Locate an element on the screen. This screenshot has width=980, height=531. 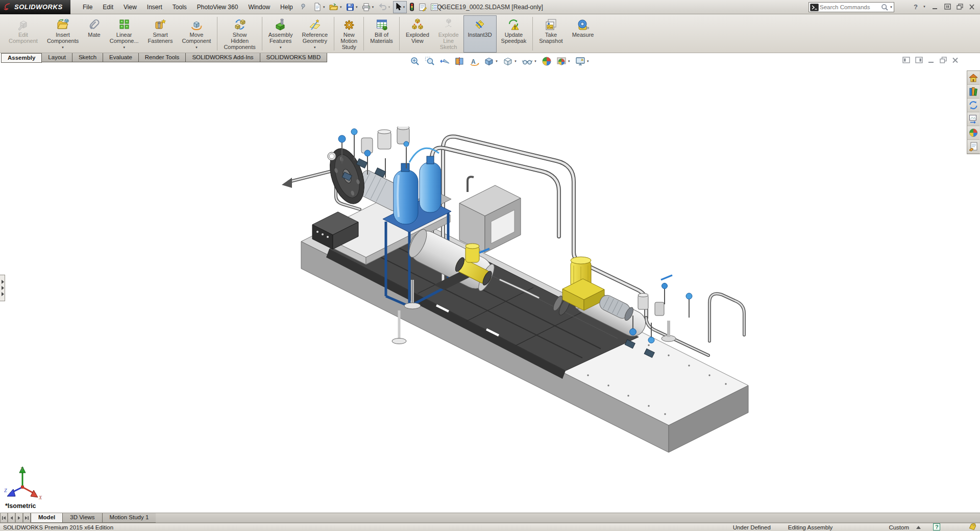
restore-button is located at coordinates (960, 7).